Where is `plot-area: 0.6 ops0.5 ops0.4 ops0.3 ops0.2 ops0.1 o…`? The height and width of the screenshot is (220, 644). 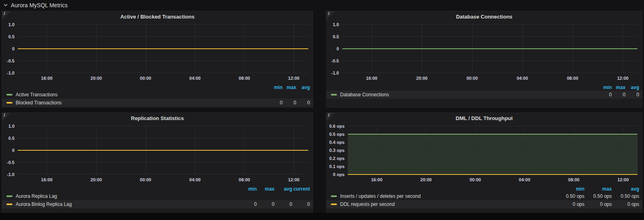
plot-area: 0.6 ops0.5 ops0.4 ops0.3 ops0.2 ops0.1 o… is located at coordinates (493, 150).